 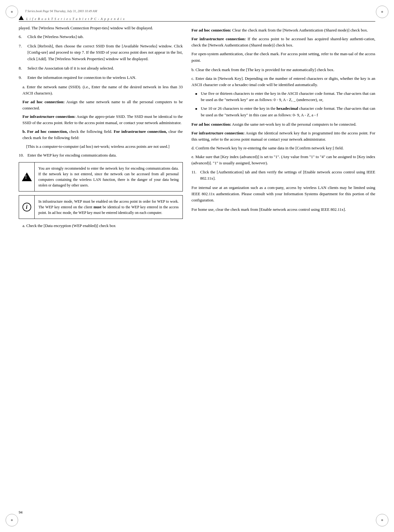 What do you see at coordinates (294, 124) in the screenshot?
I see `right-adhoc2-text: Assign the same net-work key to all the …` at bounding box center [294, 124].